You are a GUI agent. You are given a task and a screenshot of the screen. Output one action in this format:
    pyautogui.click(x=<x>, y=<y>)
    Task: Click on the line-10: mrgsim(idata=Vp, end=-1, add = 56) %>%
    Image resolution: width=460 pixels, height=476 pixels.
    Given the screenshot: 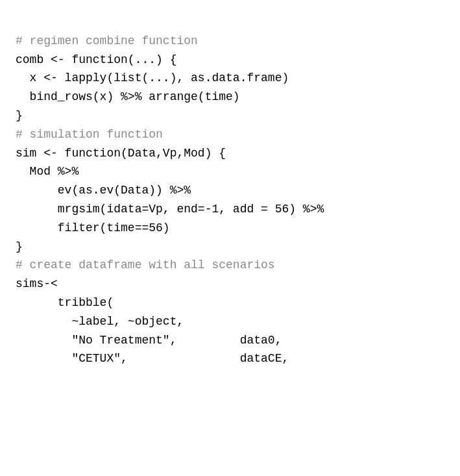 What is the action you would take?
    pyautogui.click(x=230, y=209)
    